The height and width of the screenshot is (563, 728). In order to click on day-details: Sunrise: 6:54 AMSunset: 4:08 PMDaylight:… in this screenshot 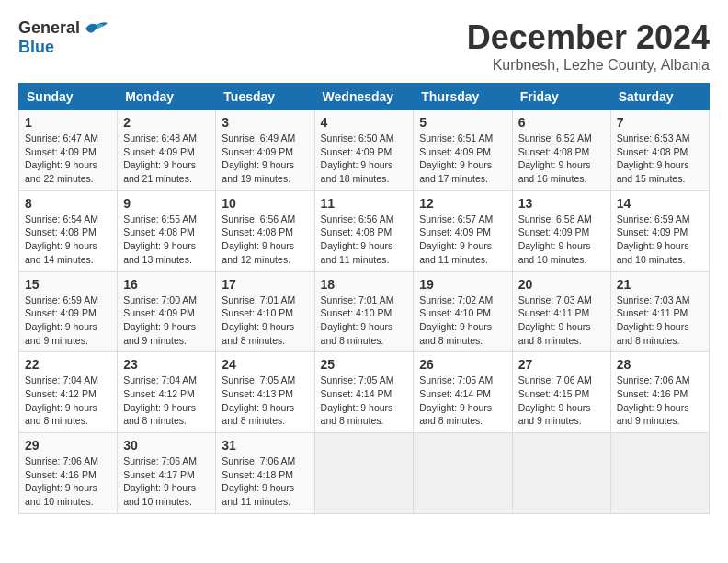, I will do `click(68, 239)`.